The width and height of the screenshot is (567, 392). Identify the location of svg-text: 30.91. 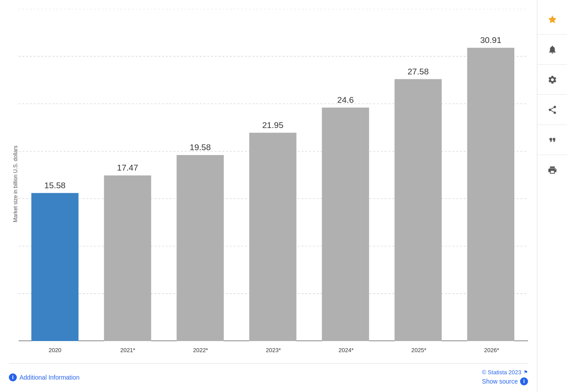
(491, 40).